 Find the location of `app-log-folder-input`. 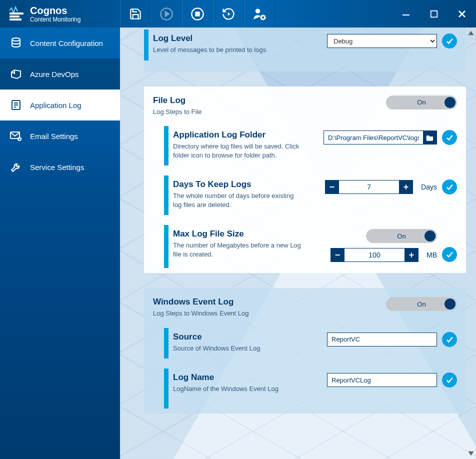

app-log-folder-input is located at coordinates (374, 138).